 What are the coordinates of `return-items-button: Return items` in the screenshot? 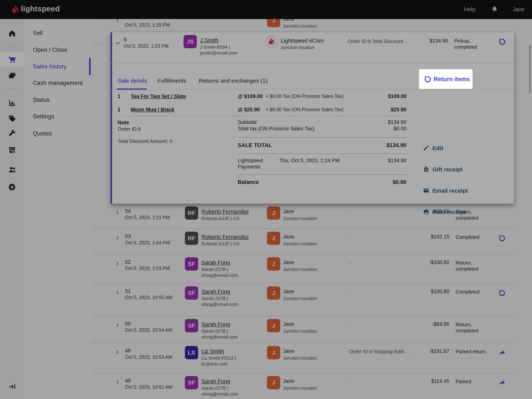 It's located at (452, 79).